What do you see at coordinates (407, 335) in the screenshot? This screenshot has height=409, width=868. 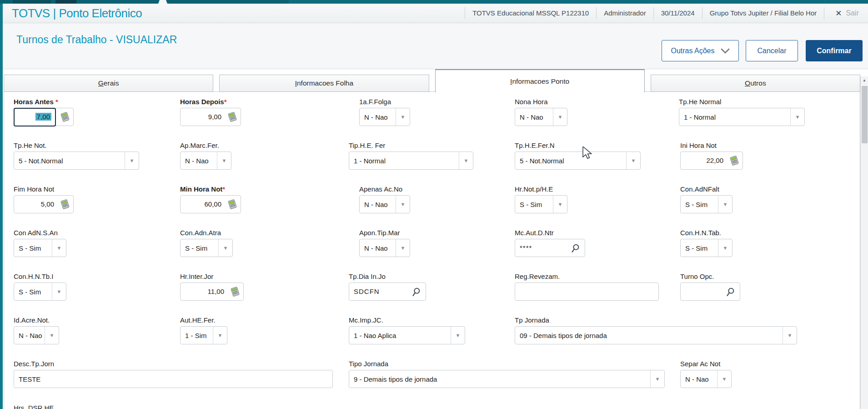 I see `mc-imp-jc-select: 1 - Nao Aplica▼` at bounding box center [407, 335].